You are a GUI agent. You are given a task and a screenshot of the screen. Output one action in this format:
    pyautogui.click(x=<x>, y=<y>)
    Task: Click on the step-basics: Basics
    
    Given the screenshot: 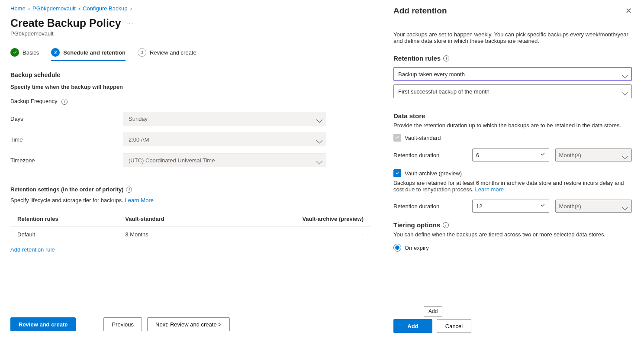 What is the action you would take?
    pyautogui.click(x=25, y=54)
    